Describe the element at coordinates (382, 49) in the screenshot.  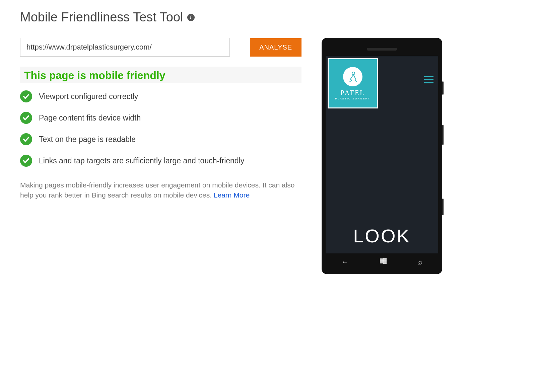
I see `phone-earpiece-area` at that location.